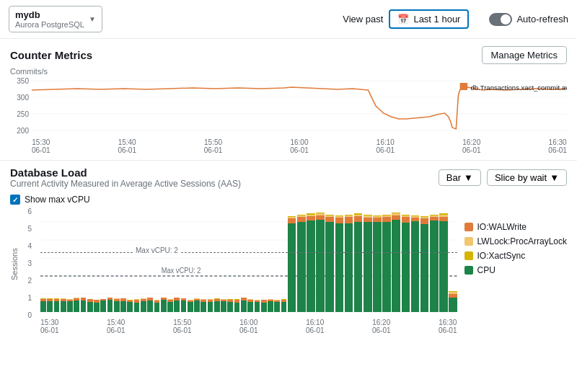 The height and width of the screenshot is (392, 577). I want to click on manage-metrics-button: Manage Metrics, so click(524, 55).